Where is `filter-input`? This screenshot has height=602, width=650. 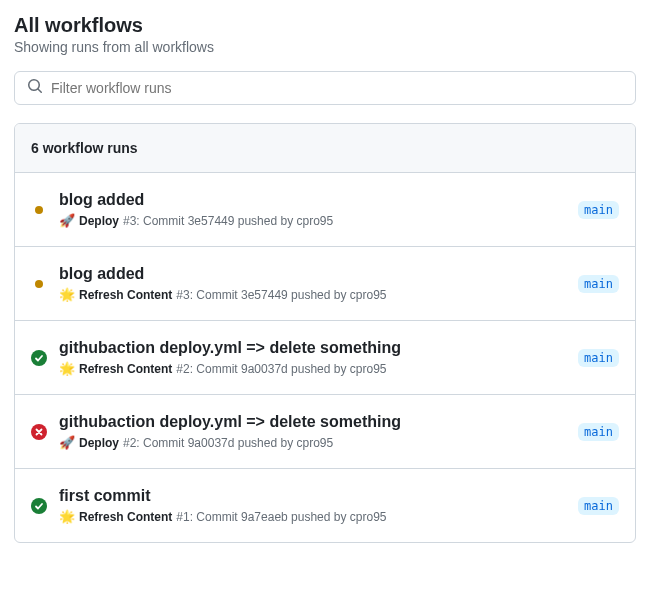
filter-input is located at coordinates (337, 88).